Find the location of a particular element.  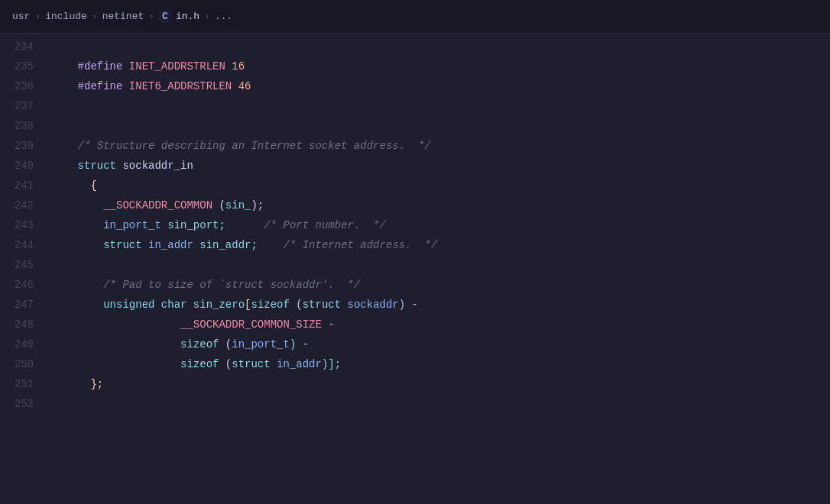

code-line: __SOCKADDR_COMMON_SIZE - is located at coordinates (438, 325).